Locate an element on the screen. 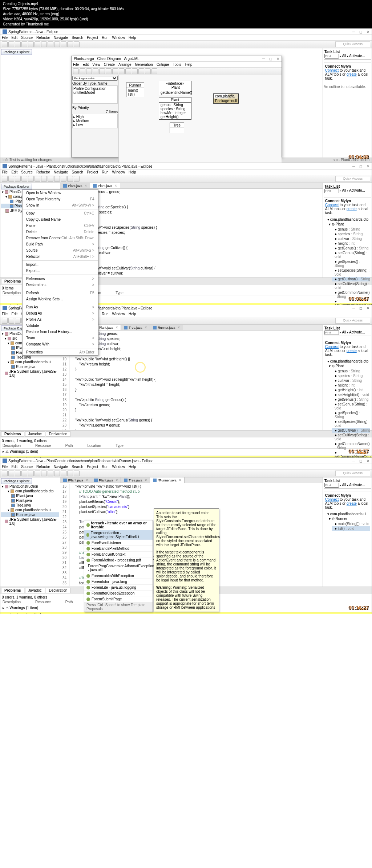 The width and height of the screenshot is (372, 868). autocomplete-item: ForeBandsPixelMethod is located at coordinates (118, 549).